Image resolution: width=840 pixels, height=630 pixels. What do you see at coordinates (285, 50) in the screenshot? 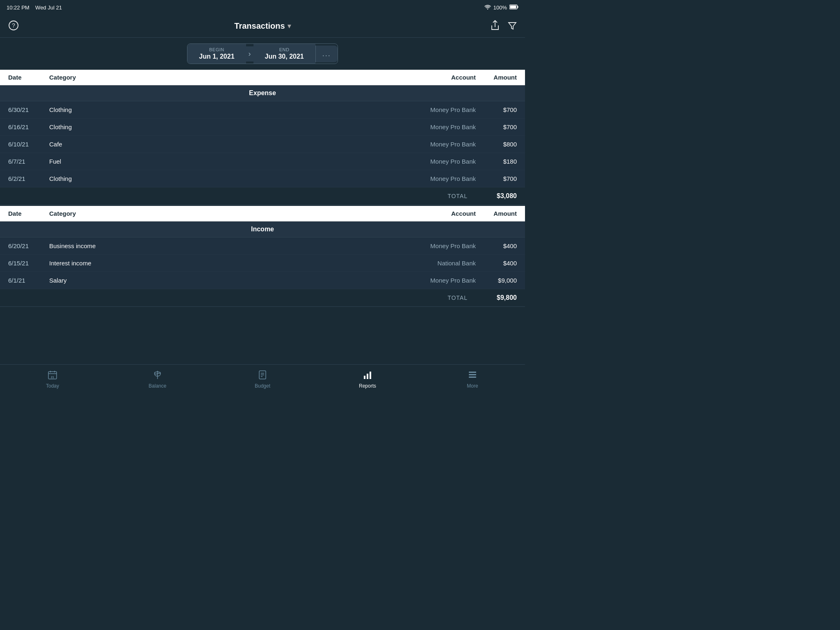
I see `end-label: End` at bounding box center [285, 50].